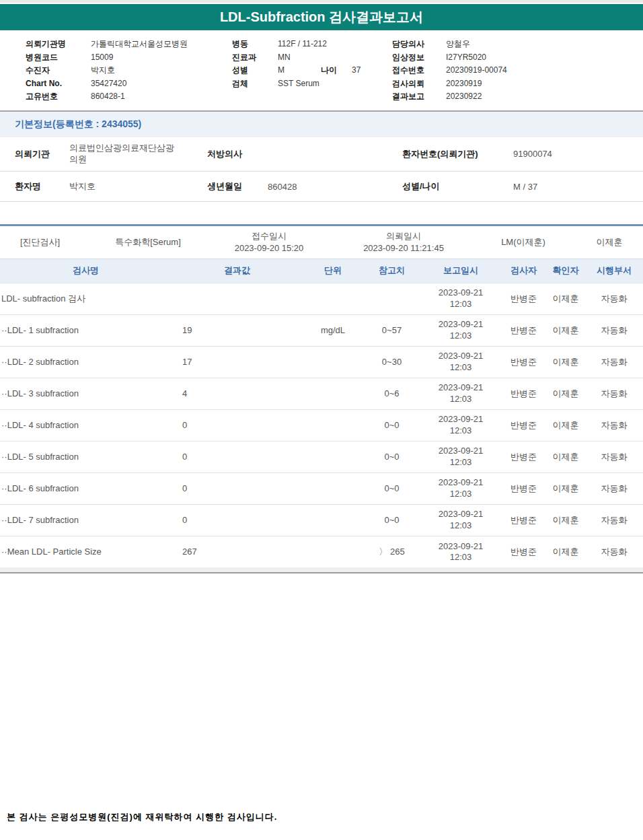 The height and width of the screenshot is (840, 643). I want to click on header-field-label: 임상정보, so click(419, 58).